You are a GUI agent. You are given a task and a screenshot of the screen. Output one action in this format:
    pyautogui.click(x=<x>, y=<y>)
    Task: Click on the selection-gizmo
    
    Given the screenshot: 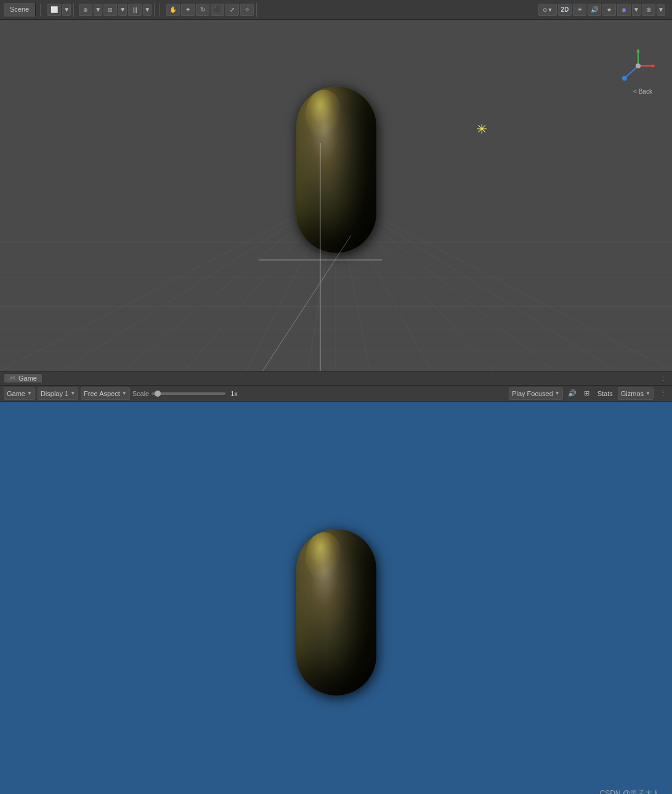 What is the action you would take?
    pyautogui.click(x=320, y=257)
    